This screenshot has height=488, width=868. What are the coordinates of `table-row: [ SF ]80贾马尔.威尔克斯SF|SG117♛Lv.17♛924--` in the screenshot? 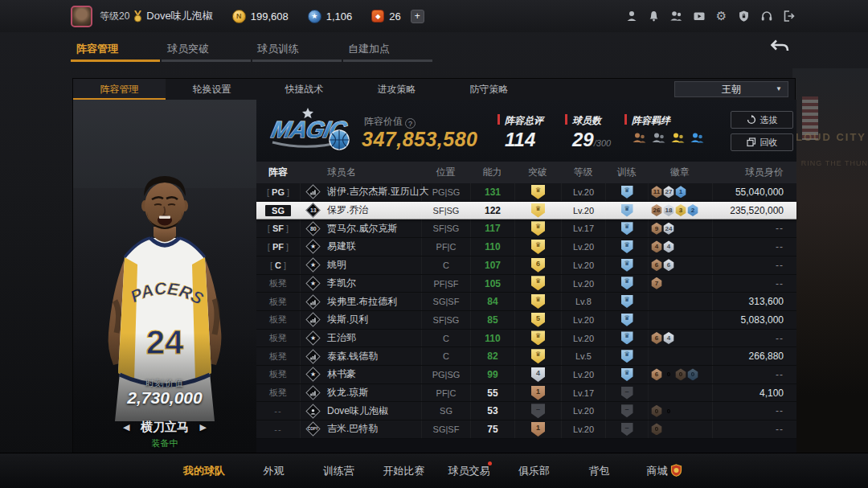 It's located at (526, 228).